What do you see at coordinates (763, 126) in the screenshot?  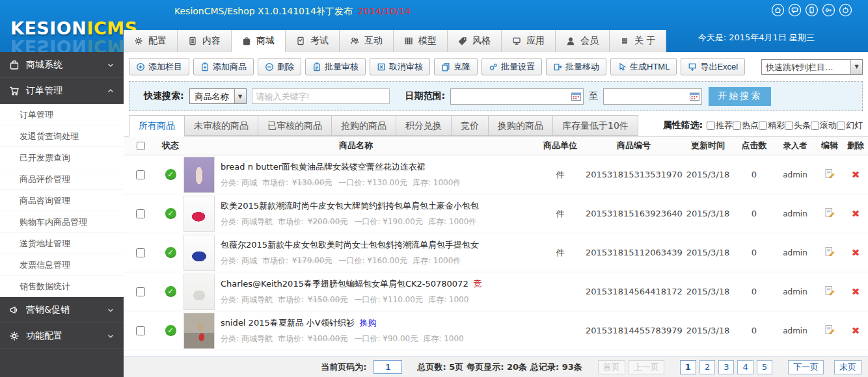 I see `featured-checkbox` at bounding box center [763, 126].